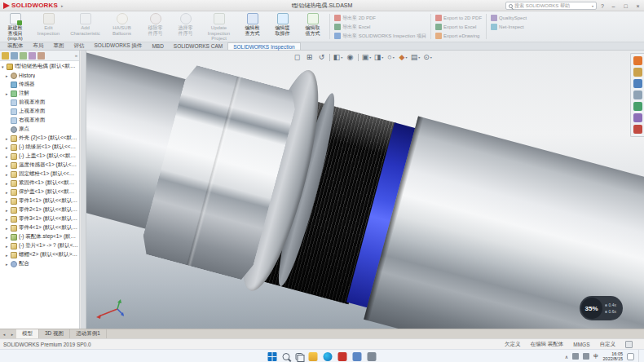 This screenshot has height=362, width=644. I want to click on displaymanager-icon, so click(41, 55).